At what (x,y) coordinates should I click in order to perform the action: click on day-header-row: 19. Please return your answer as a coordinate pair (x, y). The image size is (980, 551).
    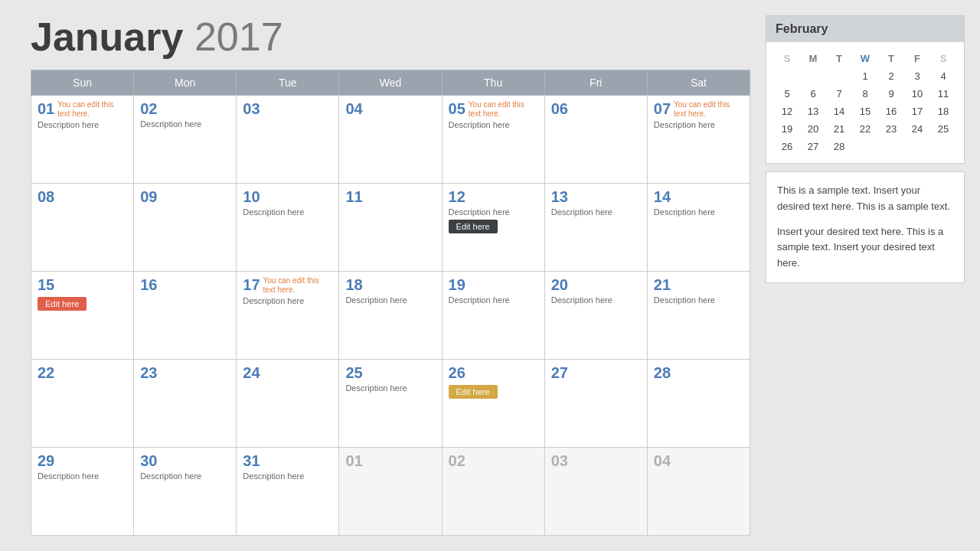
    Looking at the image, I should click on (493, 285).